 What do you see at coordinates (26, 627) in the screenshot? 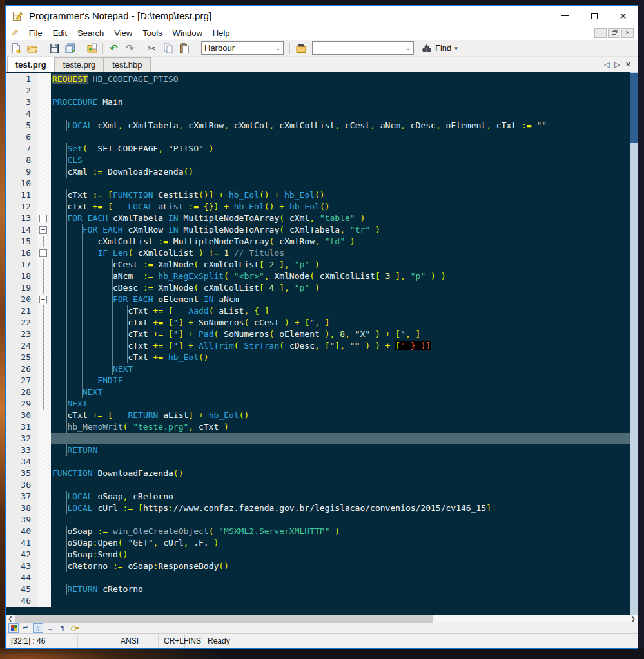
I see `word-wrap-button: ↵` at bounding box center [26, 627].